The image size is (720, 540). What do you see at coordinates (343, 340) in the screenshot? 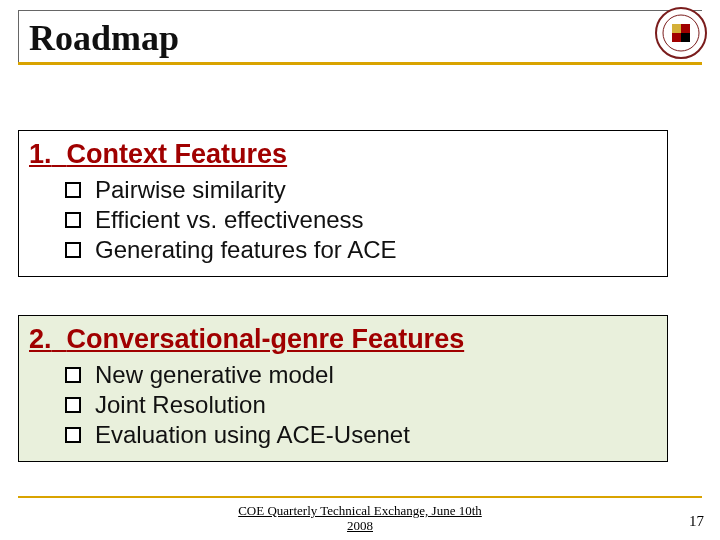
I see `section-2-heading: 2. Conversational-genre Features` at bounding box center [343, 340].